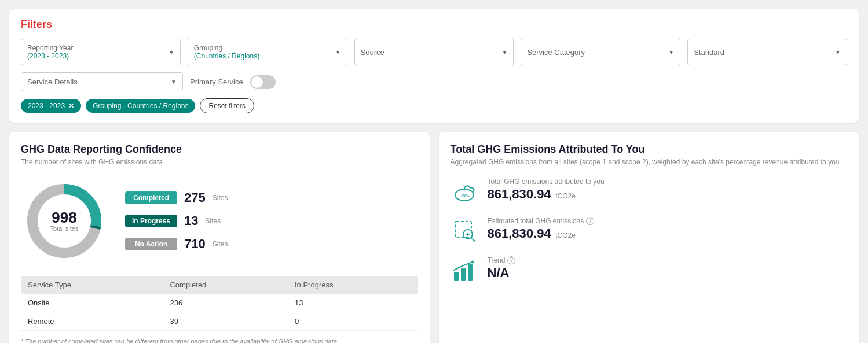 Image resolution: width=868 pixels, height=343 pixels. Describe the element at coordinates (565, 196) in the screenshot. I see `total-ghg-unit: tCO2e` at that location.